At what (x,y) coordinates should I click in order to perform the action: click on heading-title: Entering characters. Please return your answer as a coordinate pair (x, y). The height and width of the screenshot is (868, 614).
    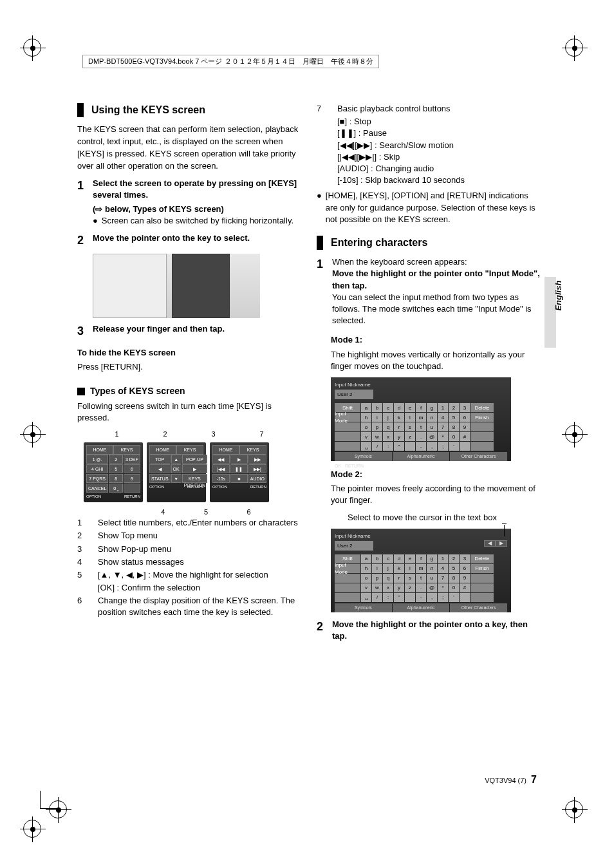
    Looking at the image, I should click on (379, 243).